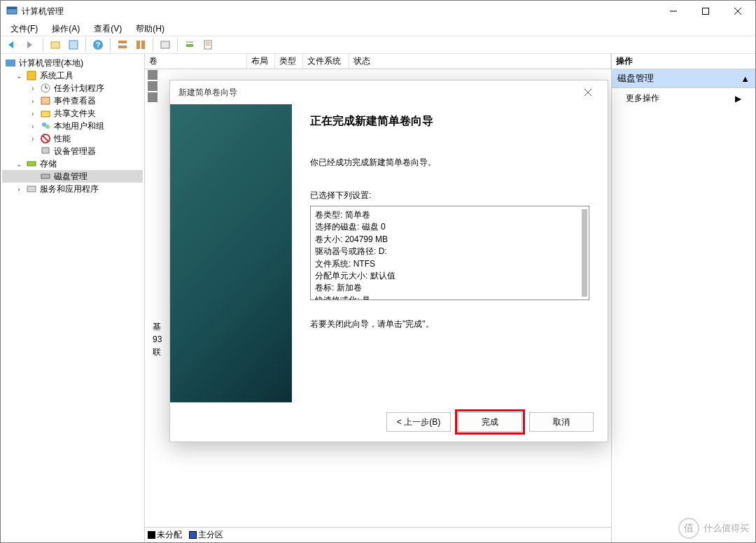  I want to click on wizard-heading: 正在完成新建简单卷向导, so click(449, 122).